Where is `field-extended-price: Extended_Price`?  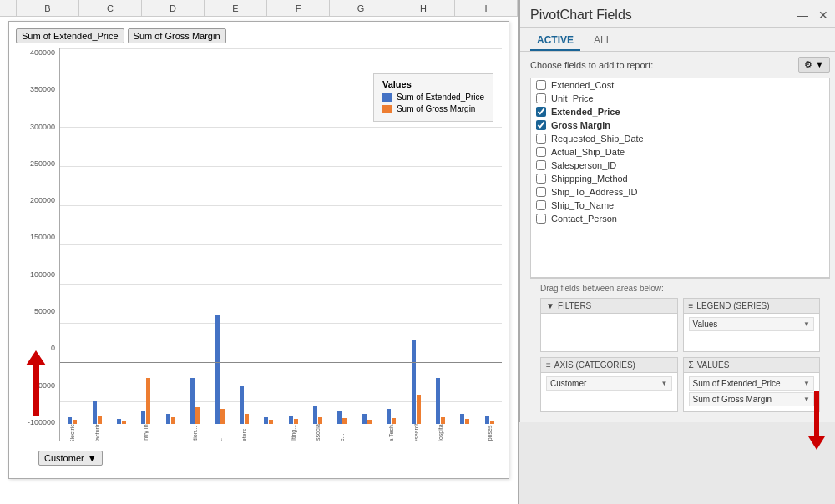
field-extended-price: Extended_Price is located at coordinates (680, 112).